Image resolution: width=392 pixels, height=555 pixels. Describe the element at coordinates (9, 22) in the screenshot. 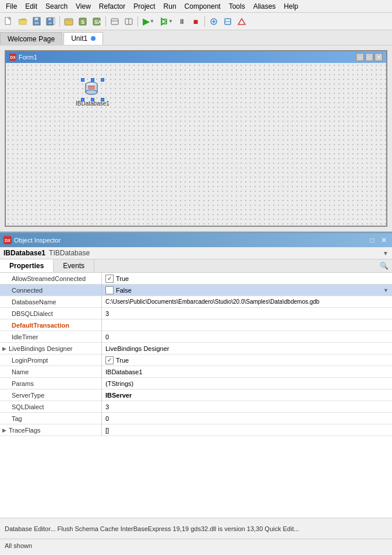

I see `toolbar-new-btn` at that location.